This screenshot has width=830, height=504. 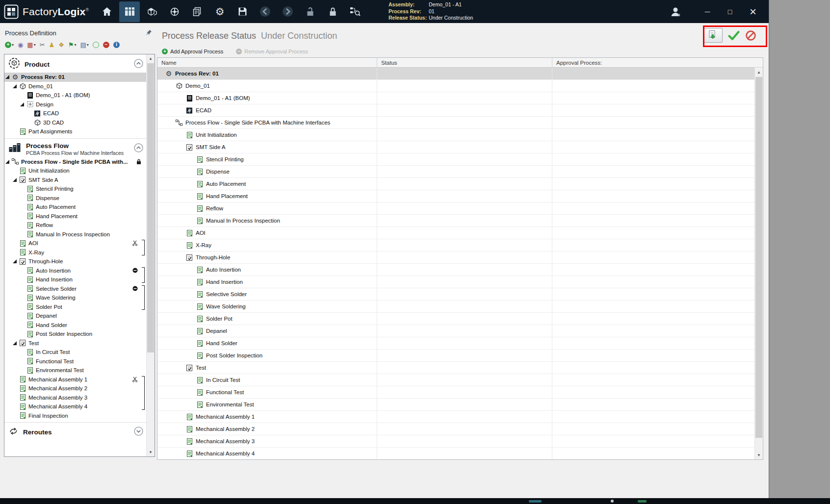 What do you see at coordinates (76, 217) in the screenshot?
I see `flow-tree-item-hand-placement: Hand Placement` at bounding box center [76, 217].